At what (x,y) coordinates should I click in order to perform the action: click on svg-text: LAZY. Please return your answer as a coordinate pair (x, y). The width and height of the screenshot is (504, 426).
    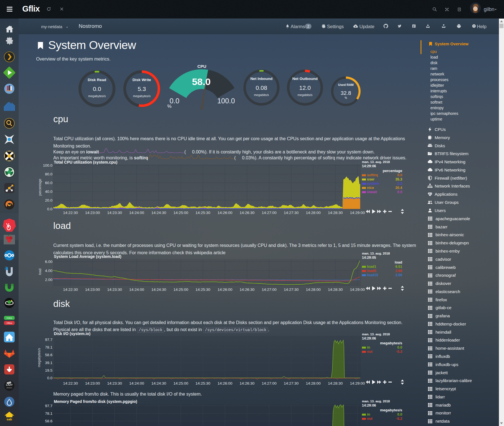
    Looking at the image, I should click on (9, 385).